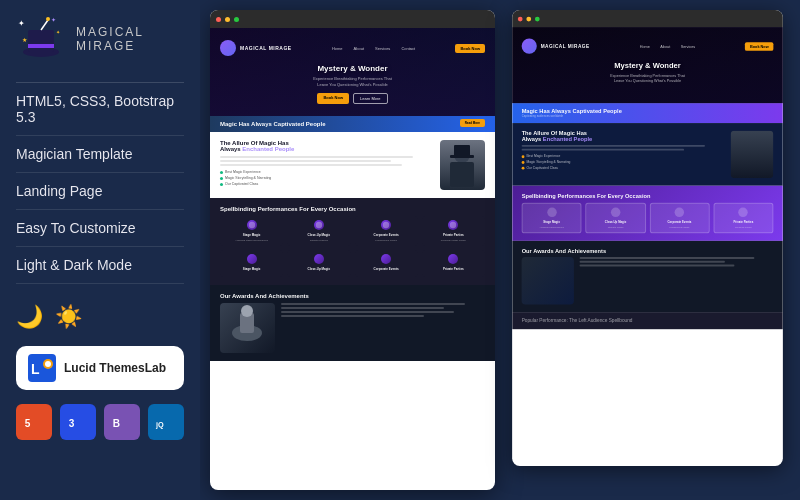 This screenshot has height=500, width=800. Describe the element at coordinates (100, 183) in the screenshot. I see `feature-list: HTML5, CSS3, Bootstrap 5.3 Magician Temp…` at that location.